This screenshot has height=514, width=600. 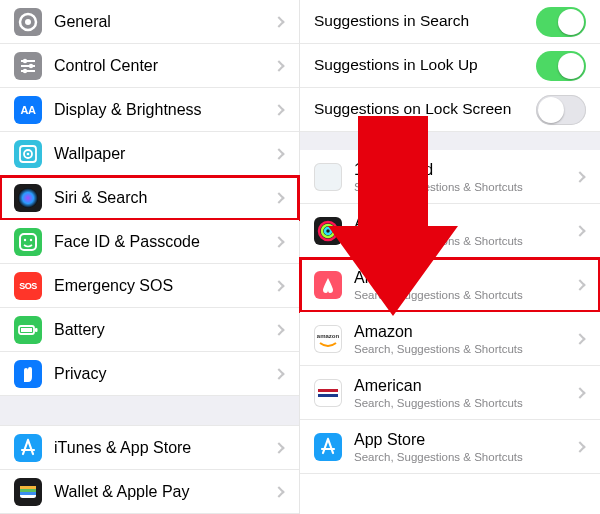 I want to click on row-label: Control Center, so click(x=164, y=66).